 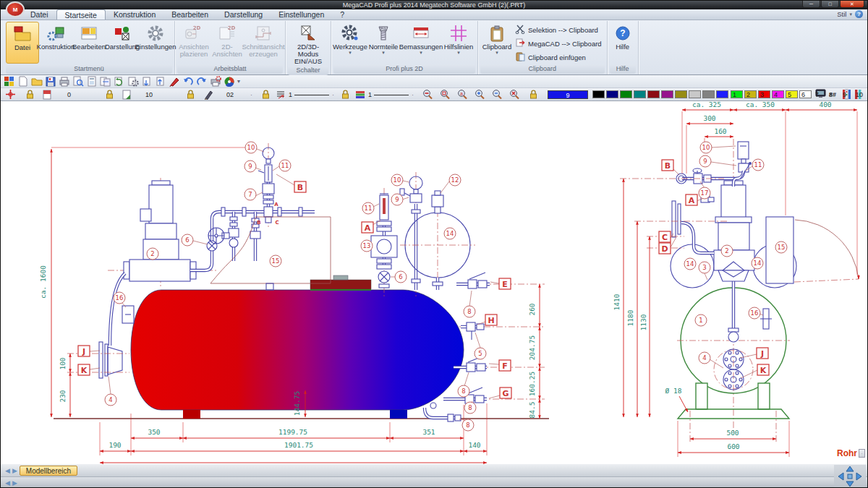 What do you see at coordinates (202, 81) in the screenshot?
I see `redo-icon` at bounding box center [202, 81].